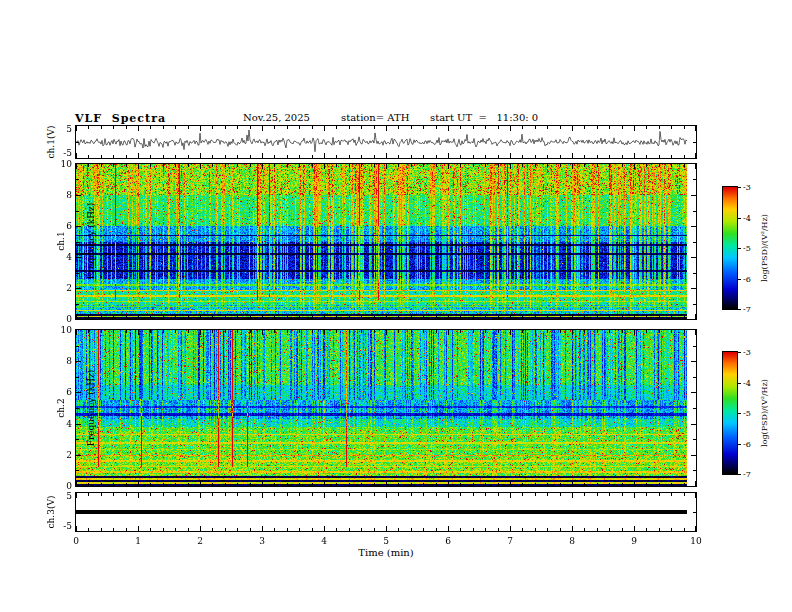 The height and width of the screenshot is (612, 792). What do you see at coordinates (62, 226) in the screenshot?
I see `ch1-freq-tick-label: 6` at bounding box center [62, 226].